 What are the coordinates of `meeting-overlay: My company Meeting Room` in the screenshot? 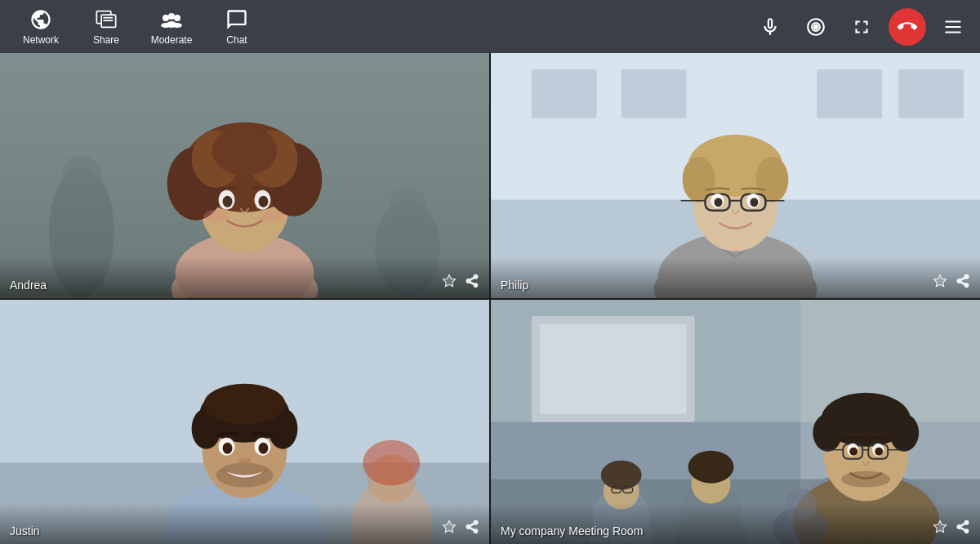 It's located at (735, 524).